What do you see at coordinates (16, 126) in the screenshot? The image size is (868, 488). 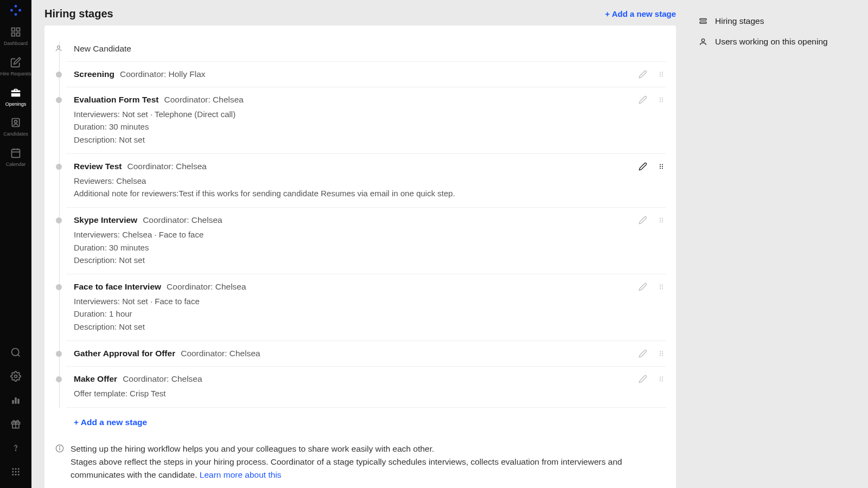 I see `sidebar-item-candidates: Candidates` at bounding box center [16, 126].